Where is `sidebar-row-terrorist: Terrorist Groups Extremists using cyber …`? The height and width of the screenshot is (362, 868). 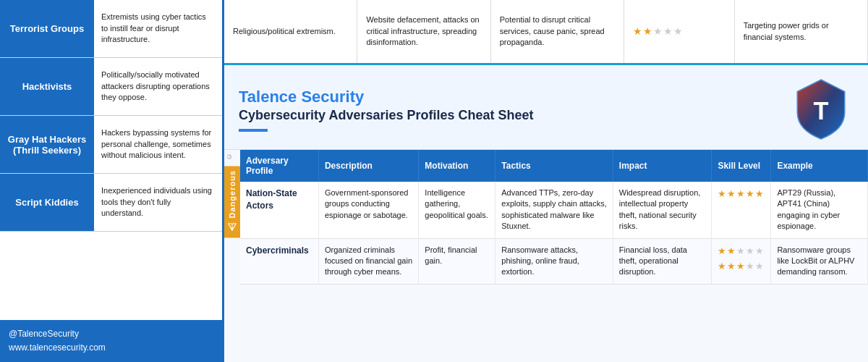 sidebar-row-terrorist: Terrorist Groups Extremists using cyber … is located at coordinates (111, 29).